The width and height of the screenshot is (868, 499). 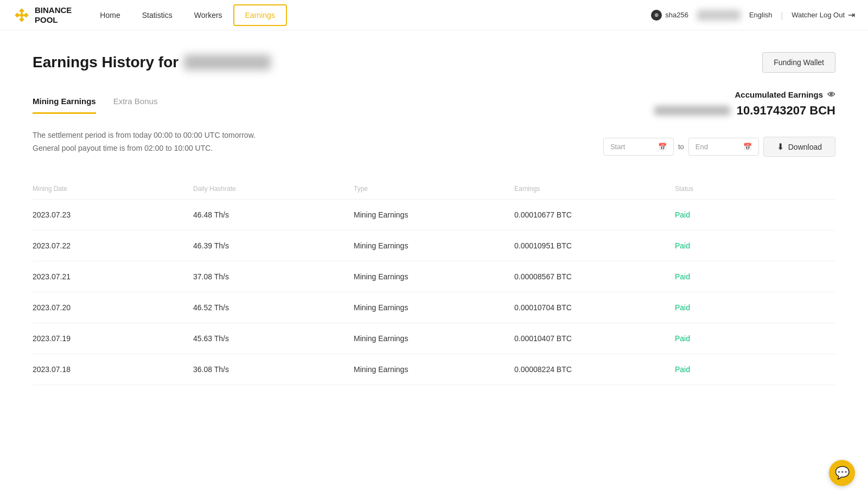 I want to click on download-icon: ⬇, so click(x=780, y=146).